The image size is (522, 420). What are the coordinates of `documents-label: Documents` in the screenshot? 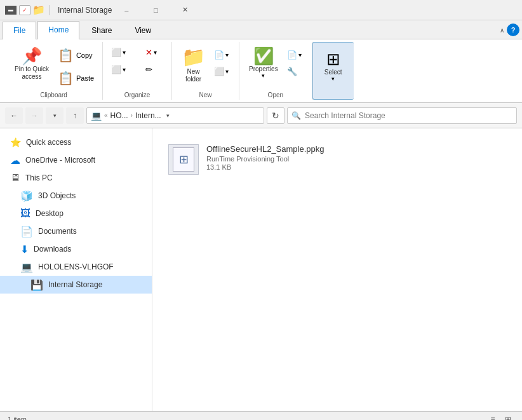 It's located at (57, 231).